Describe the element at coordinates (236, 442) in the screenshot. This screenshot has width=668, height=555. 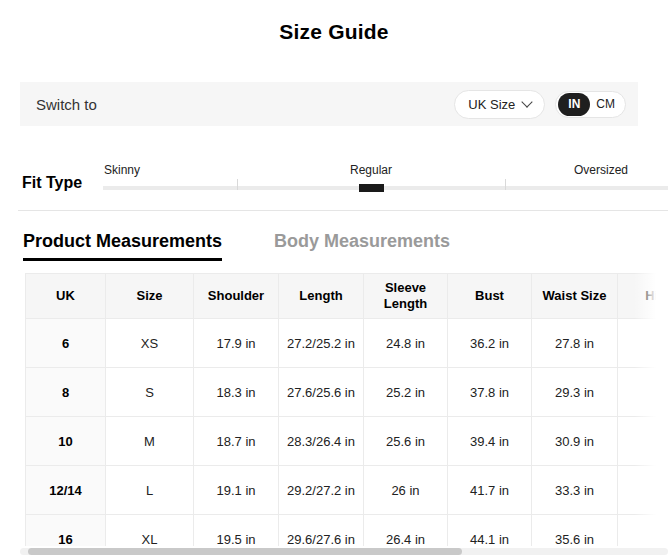
I see `table-cell: 18.7 in` at that location.